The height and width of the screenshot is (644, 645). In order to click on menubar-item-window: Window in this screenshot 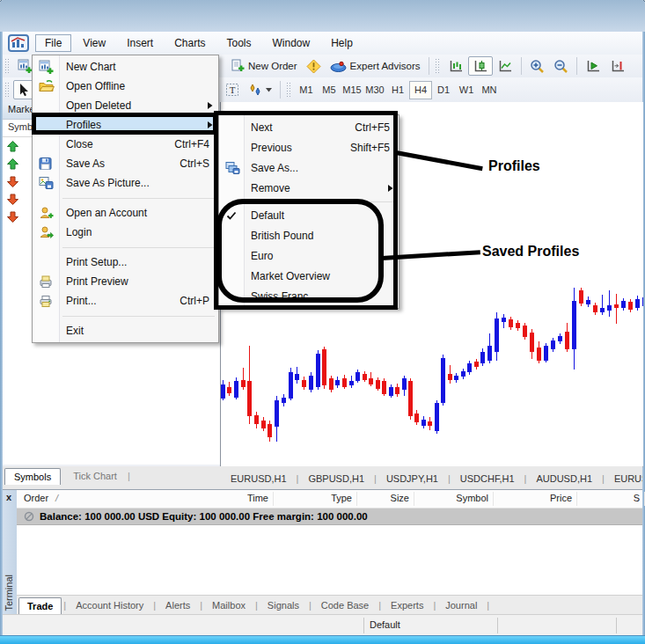, I will do `click(292, 43)`.